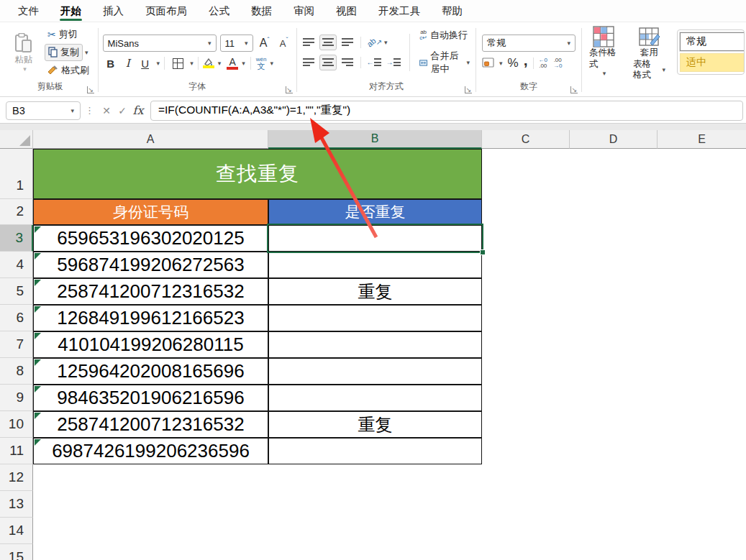  Describe the element at coordinates (151, 371) in the screenshot. I see `cell-a8: 125964202008165696` at that location.